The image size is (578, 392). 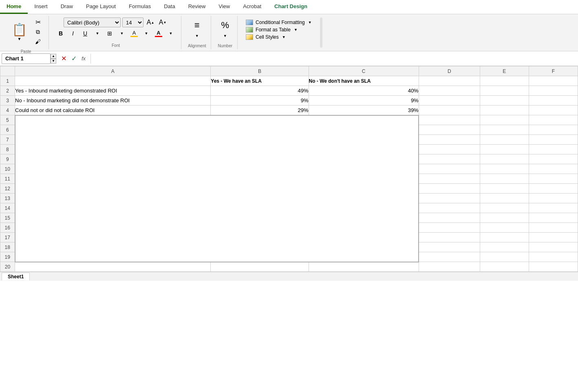 What do you see at coordinates (8, 120) in the screenshot?
I see `row-header-5: 5` at bounding box center [8, 120].